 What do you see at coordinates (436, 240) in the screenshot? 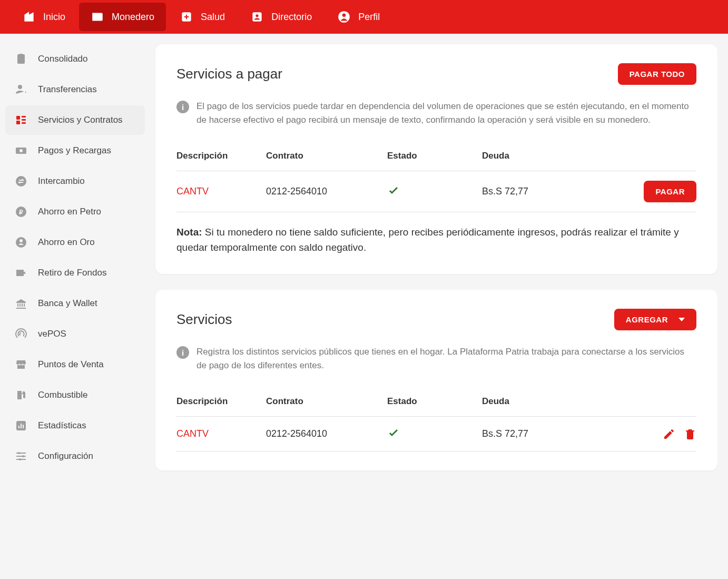
I see `note: Nota: Si tu monedero no tiene saldo sufi…` at bounding box center [436, 240].